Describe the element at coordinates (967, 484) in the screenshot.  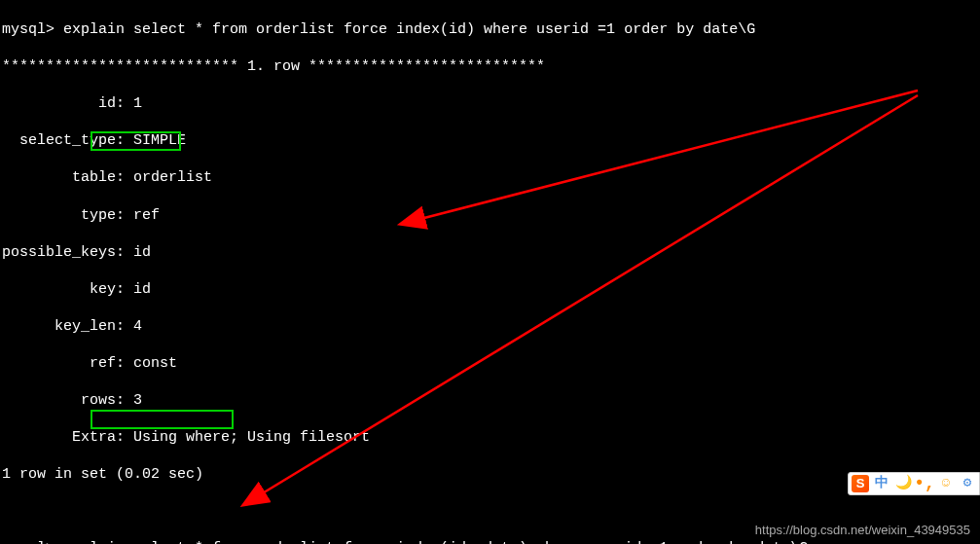
I see `gear-icon: ⚙` at that location.